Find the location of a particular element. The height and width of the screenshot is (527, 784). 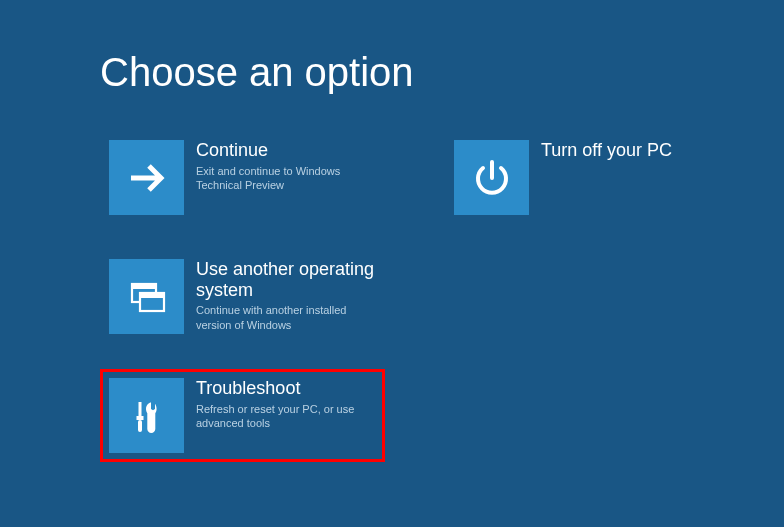

option-another-os-desc: Continue with another installed version … is located at coordinates (284, 318).